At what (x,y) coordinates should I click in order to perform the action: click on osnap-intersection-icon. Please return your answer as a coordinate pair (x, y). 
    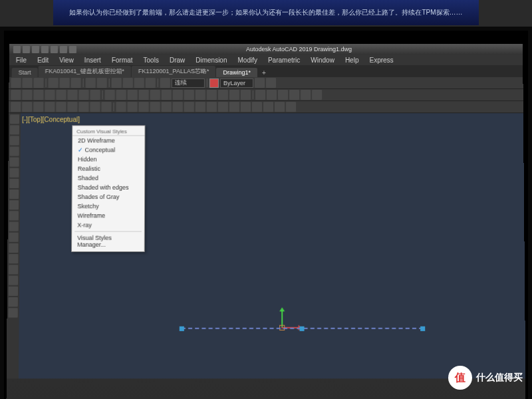
    Looking at the image, I should click on (72, 106).